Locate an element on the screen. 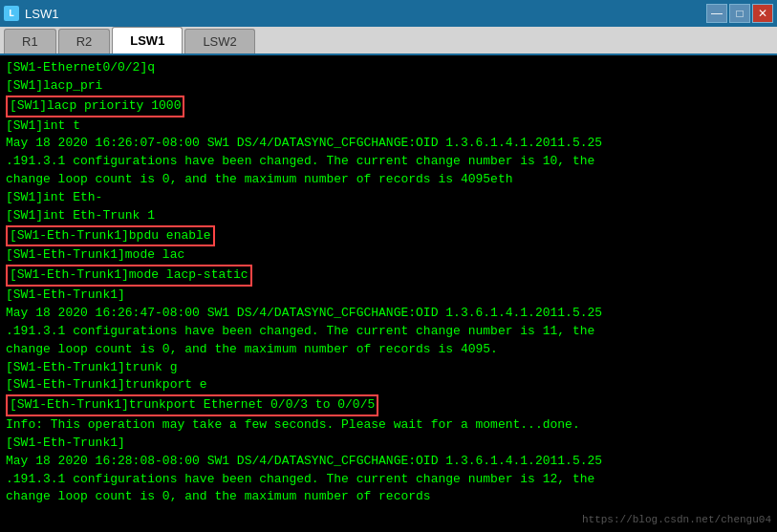 This screenshot has width=777, height=532. window-title: LSW1 is located at coordinates (42, 13).